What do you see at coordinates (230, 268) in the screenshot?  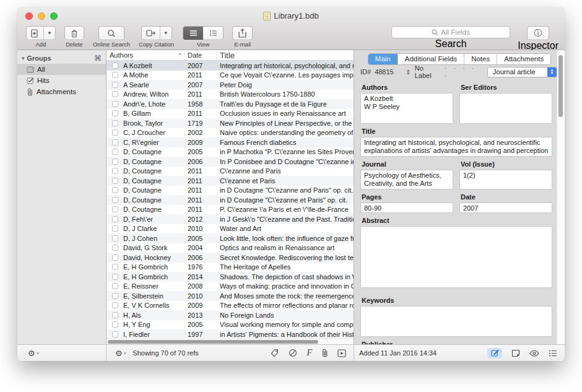 I see `table-row: E, H Gombrich 1976 The Heritage of Apell…` at bounding box center [230, 268].